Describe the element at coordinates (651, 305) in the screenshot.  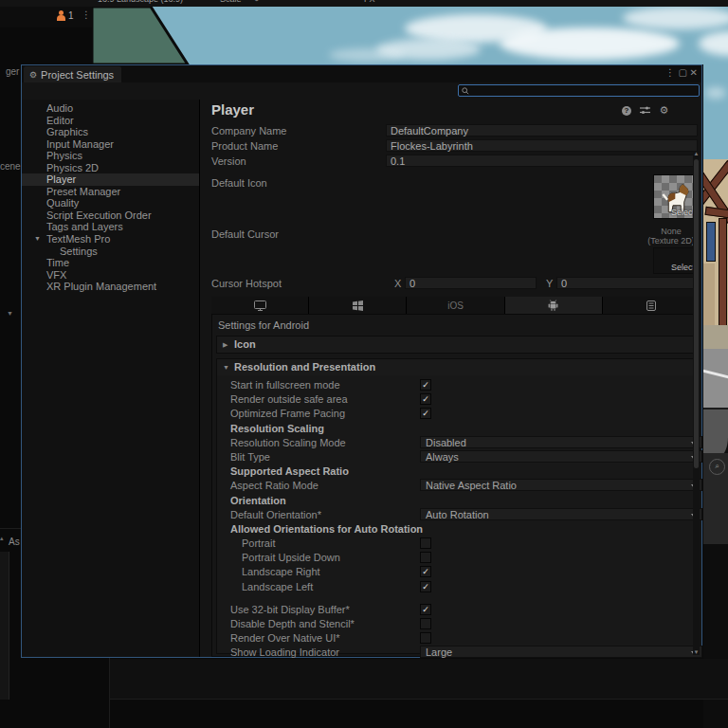
I see `tab-webgl` at that location.